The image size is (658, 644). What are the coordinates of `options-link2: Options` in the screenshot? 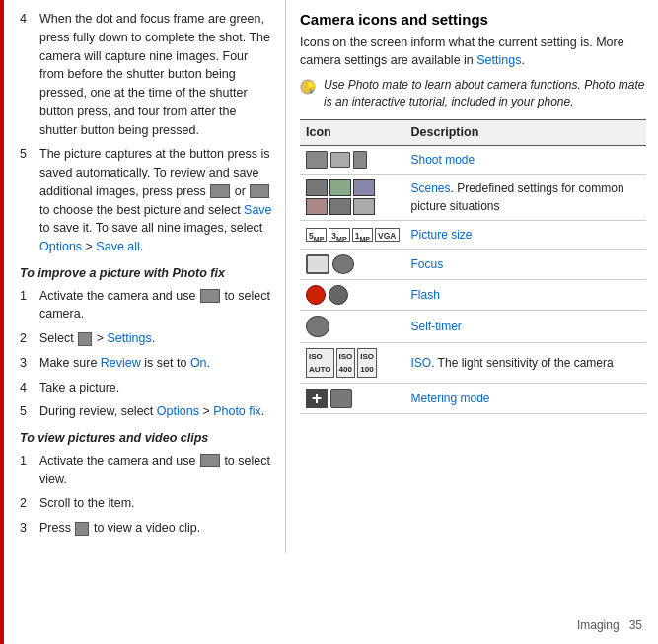 It's located at (178, 411).